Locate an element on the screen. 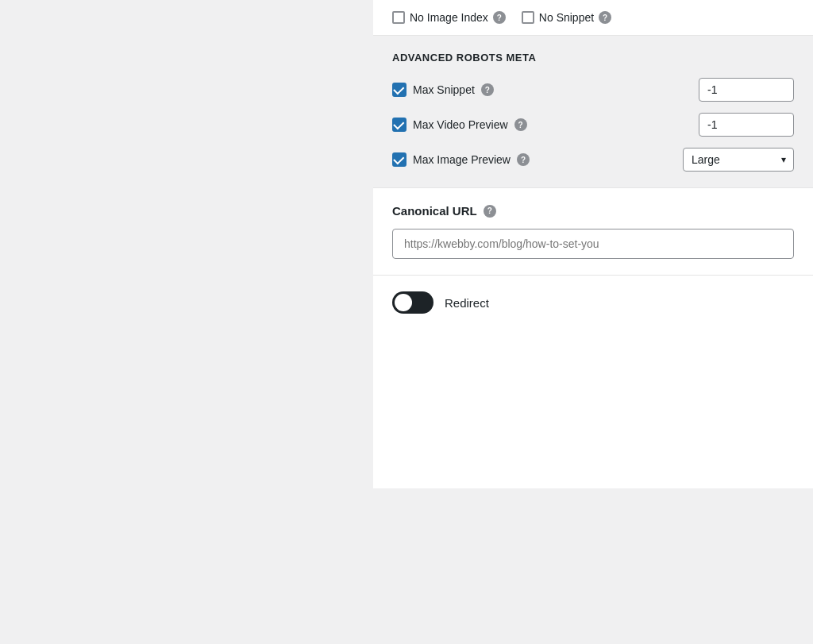 Image resolution: width=813 pixels, height=644 pixels. max-video-preview-input is located at coordinates (746, 125).